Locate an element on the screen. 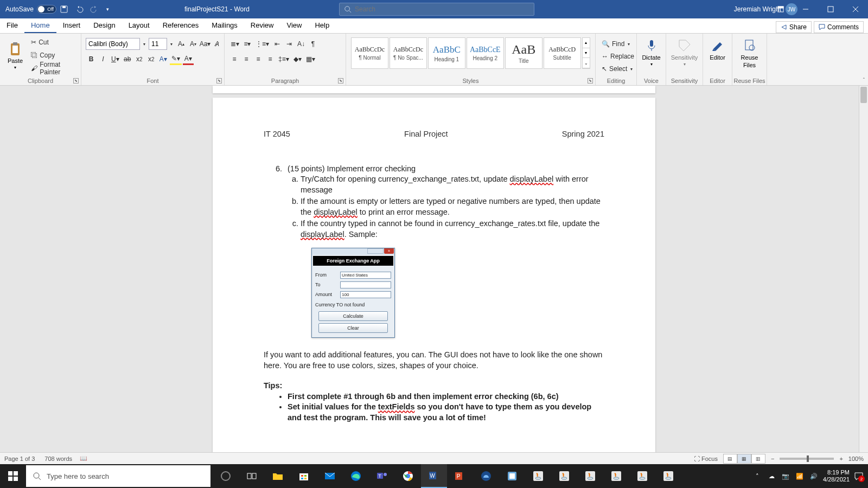 Image resolution: width=868 pixels, height=488 pixels. tab-references: References is located at coordinates (181, 26).